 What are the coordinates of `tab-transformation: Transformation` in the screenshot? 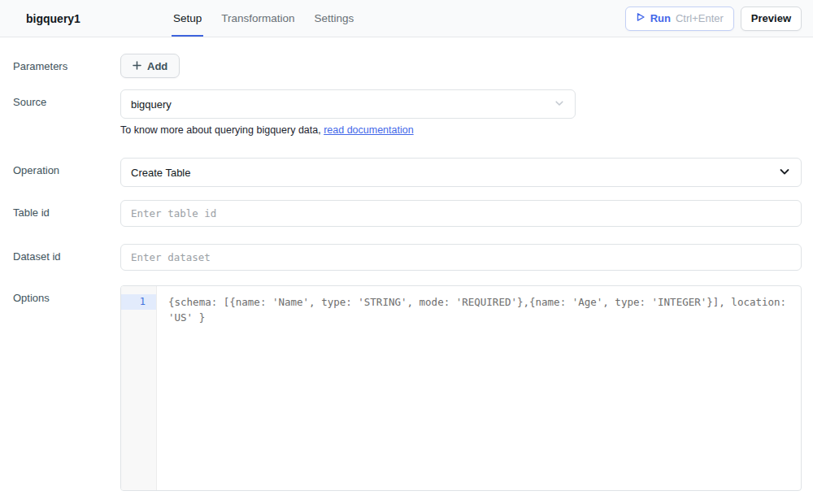 It's located at (258, 18).